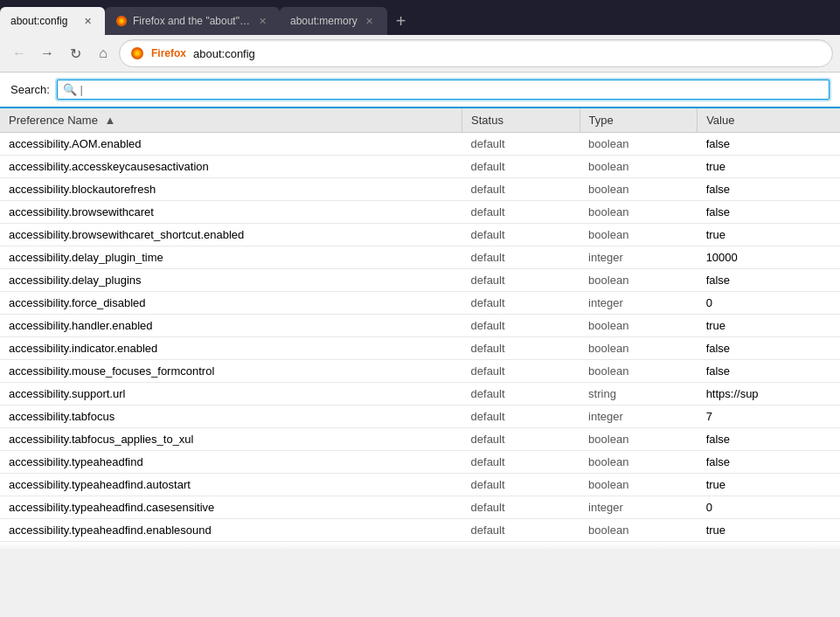  Describe the element at coordinates (401, 21) in the screenshot. I see `new-tab-button: +` at that location.